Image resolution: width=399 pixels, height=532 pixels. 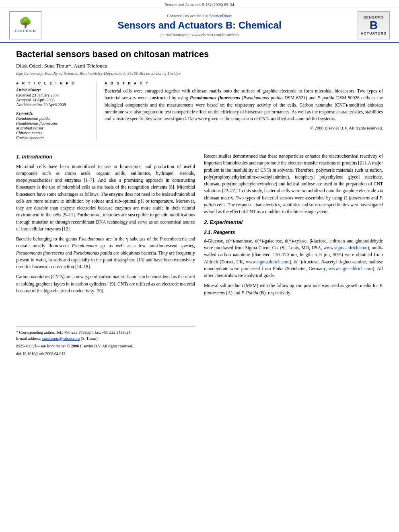 What do you see at coordinates (200, 66) in the screenshot?
I see `authors: Dilek Odaci, Suna Timur*, Azmi Telefoncu` at bounding box center [200, 66].